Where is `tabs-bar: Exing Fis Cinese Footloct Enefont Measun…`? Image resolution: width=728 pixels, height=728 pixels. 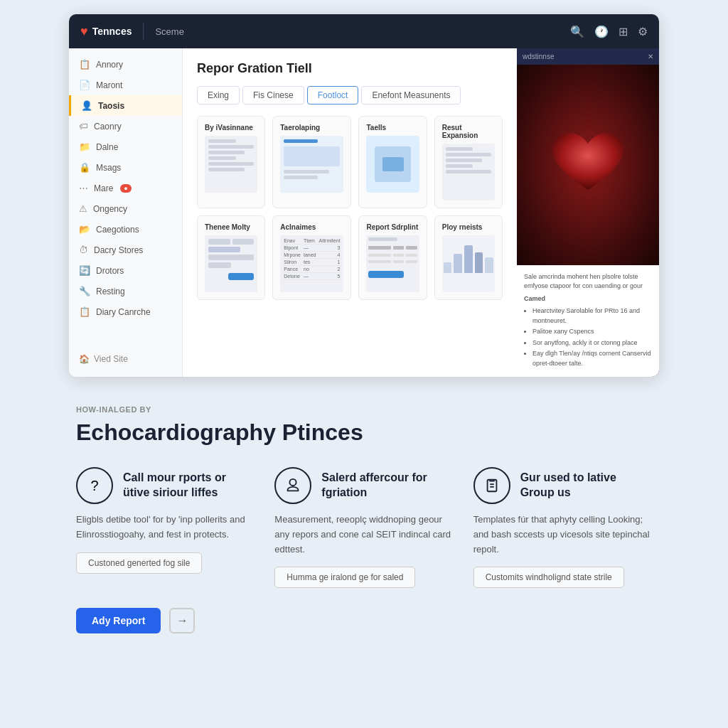
tabs-bar: Exing Fis Cinese Footloct Enefont Measun… is located at coordinates (350, 95).